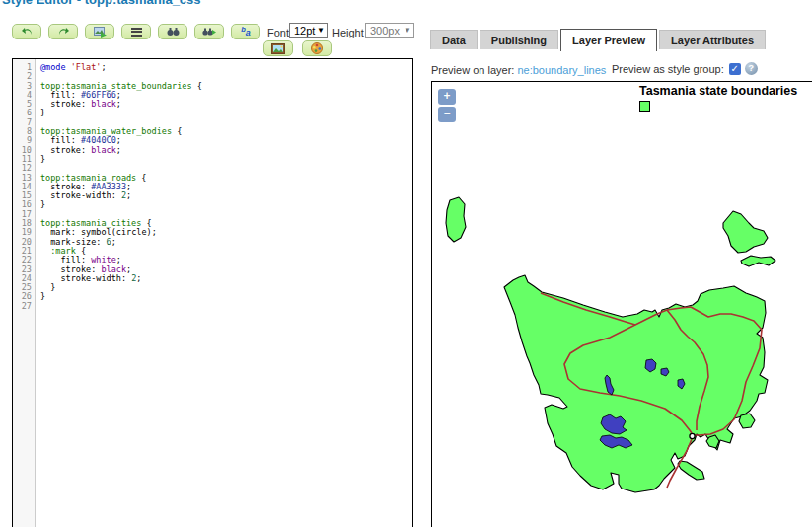 The image size is (812, 527). What do you see at coordinates (735, 69) in the screenshot?
I see `style-group-checkbox: ✓` at bounding box center [735, 69].